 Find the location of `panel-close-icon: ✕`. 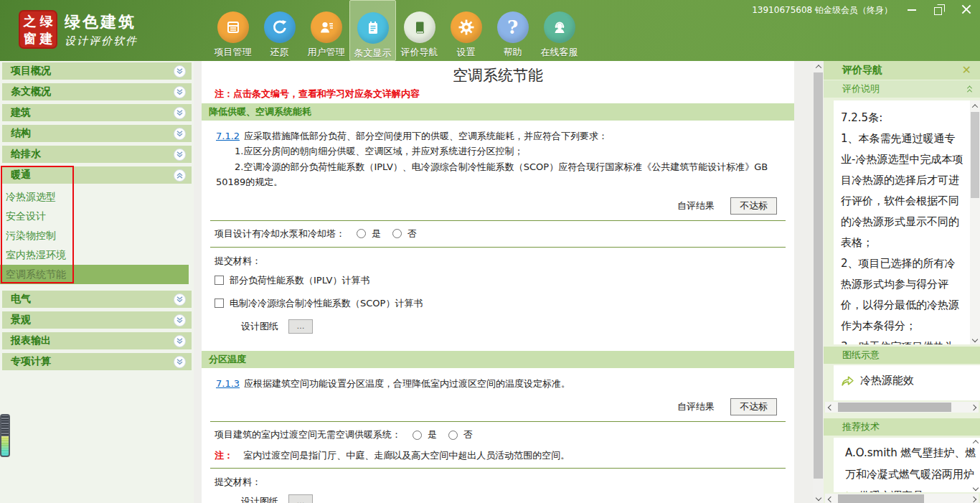

panel-close-icon: ✕ is located at coordinates (967, 70).